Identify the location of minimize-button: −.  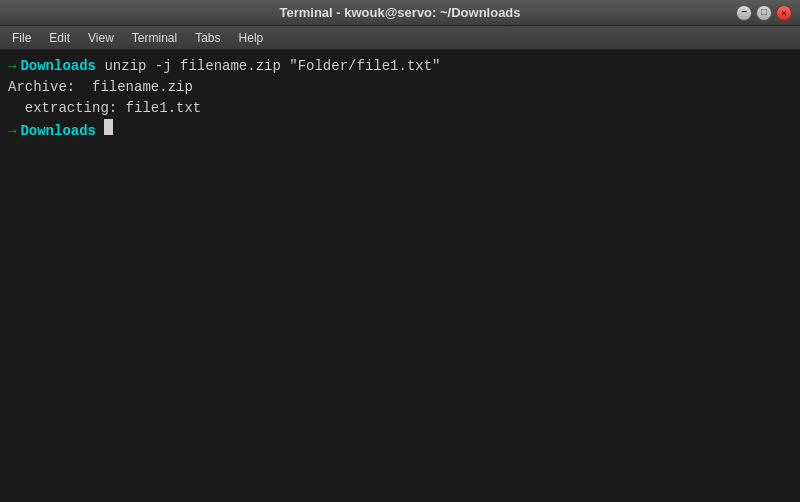
(744, 13).